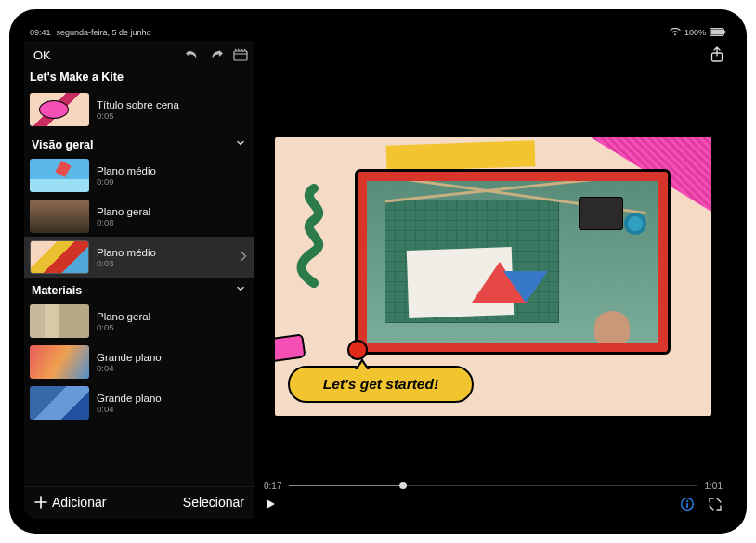 The width and height of the screenshot is (756, 543). Describe the element at coordinates (675, 33) in the screenshot. I see `wifi-icon` at that location.